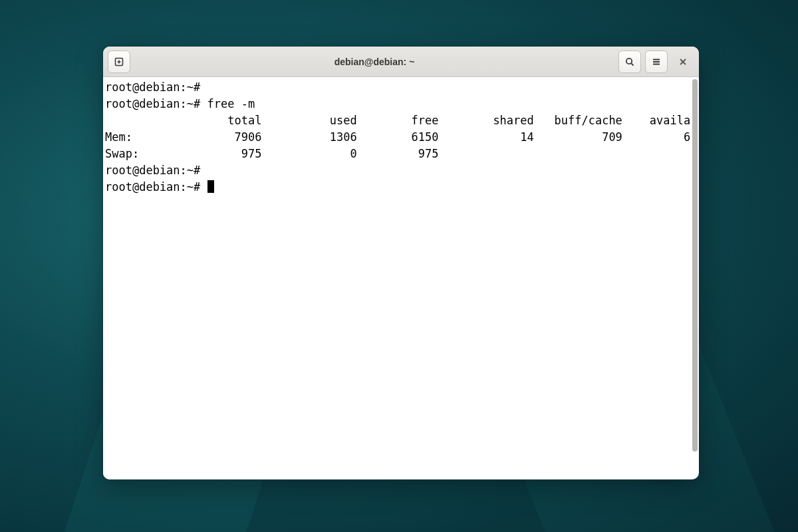  I want to click on close-button, so click(683, 62).